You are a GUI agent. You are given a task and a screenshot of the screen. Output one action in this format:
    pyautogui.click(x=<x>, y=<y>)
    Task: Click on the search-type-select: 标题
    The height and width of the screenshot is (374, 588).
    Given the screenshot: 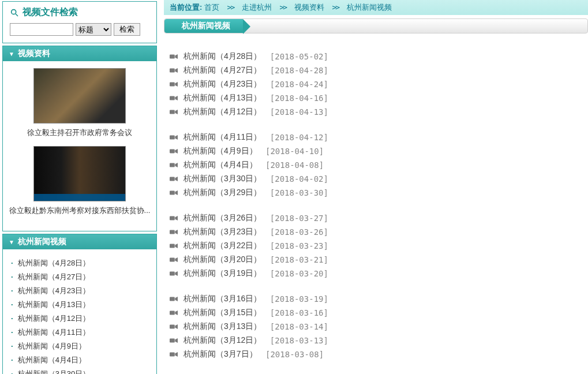 What is the action you would take?
    pyautogui.click(x=93, y=29)
    